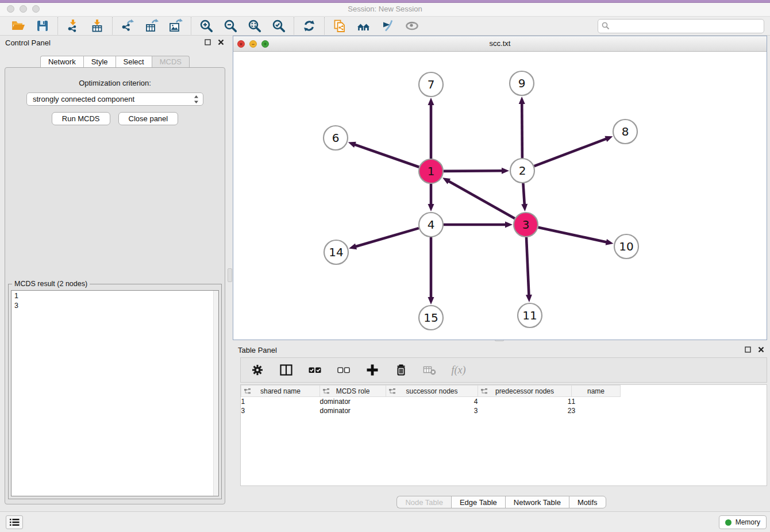 The width and height of the screenshot is (770, 532). I want to click on hide-labels-button, so click(388, 26).